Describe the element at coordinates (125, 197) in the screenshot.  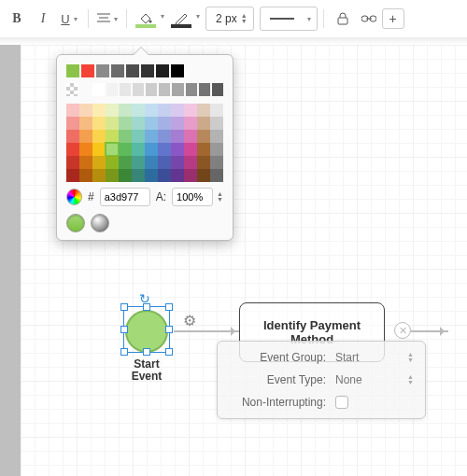
I see `hex-input` at that location.